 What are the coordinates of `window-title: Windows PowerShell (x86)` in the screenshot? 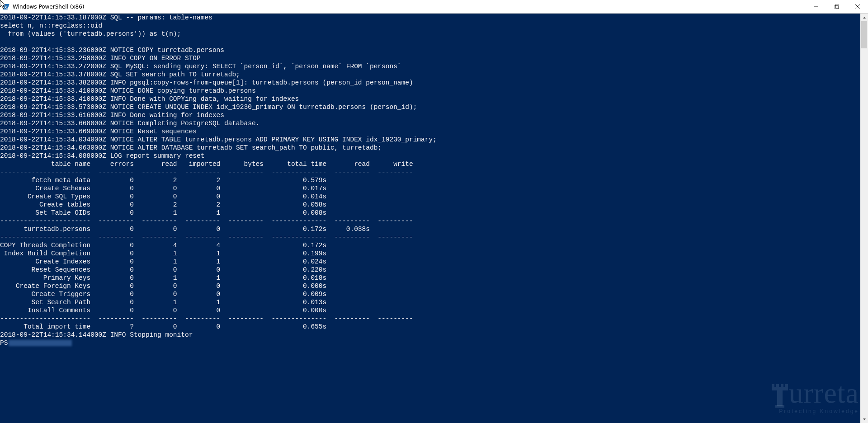 It's located at (48, 7).